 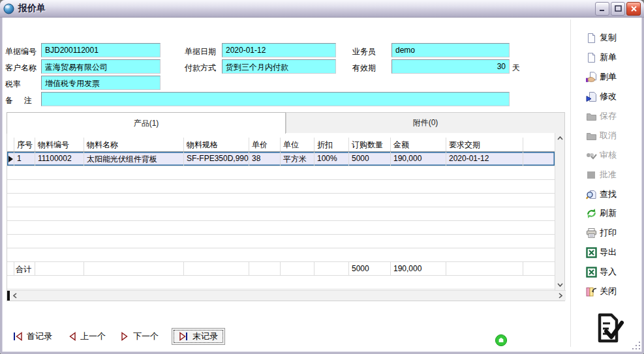 What do you see at coordinates (370, 269) in the screenshot?
I see `total-qty: 5000` at bounding box center [370, 269].